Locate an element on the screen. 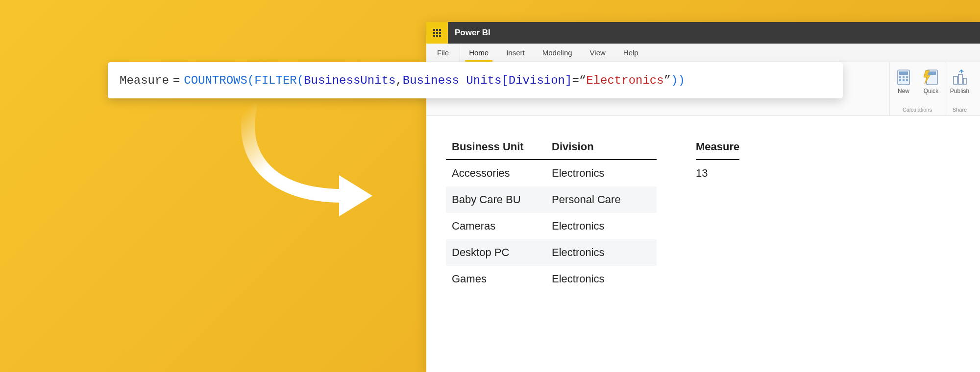  formula-quote: “ is located at coordinates (583, 80).